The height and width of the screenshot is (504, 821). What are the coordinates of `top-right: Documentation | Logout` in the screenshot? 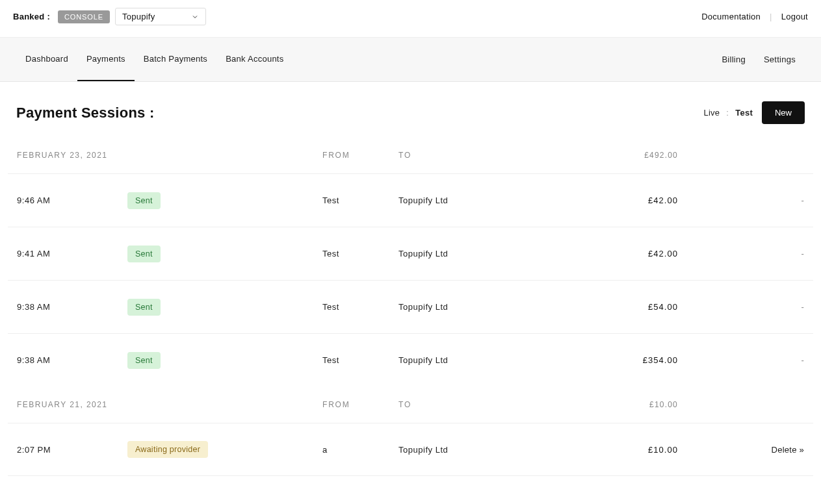 It's located at (755, 17).